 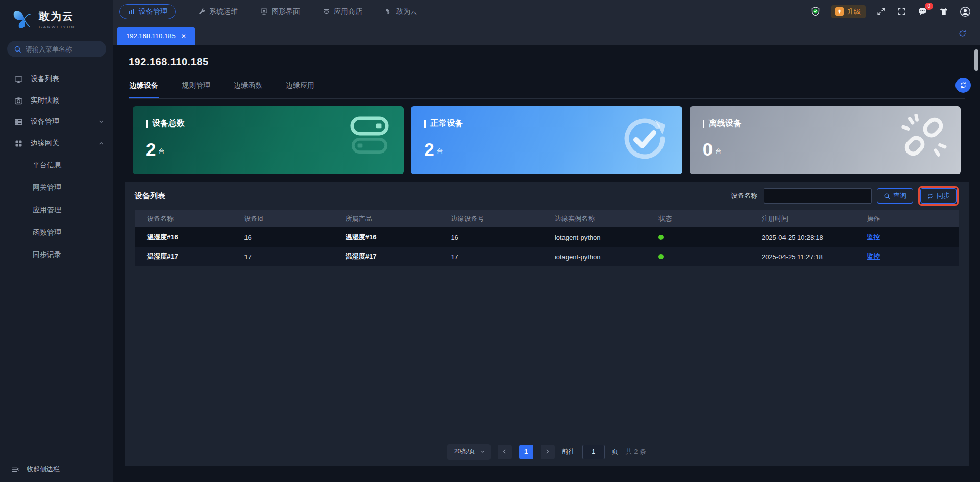 What do you see at coordinates (57, 143) in the screenshot?
I see `sidebar-item-edge-gateway: 边缘网关` at bounding box center [57, 143].